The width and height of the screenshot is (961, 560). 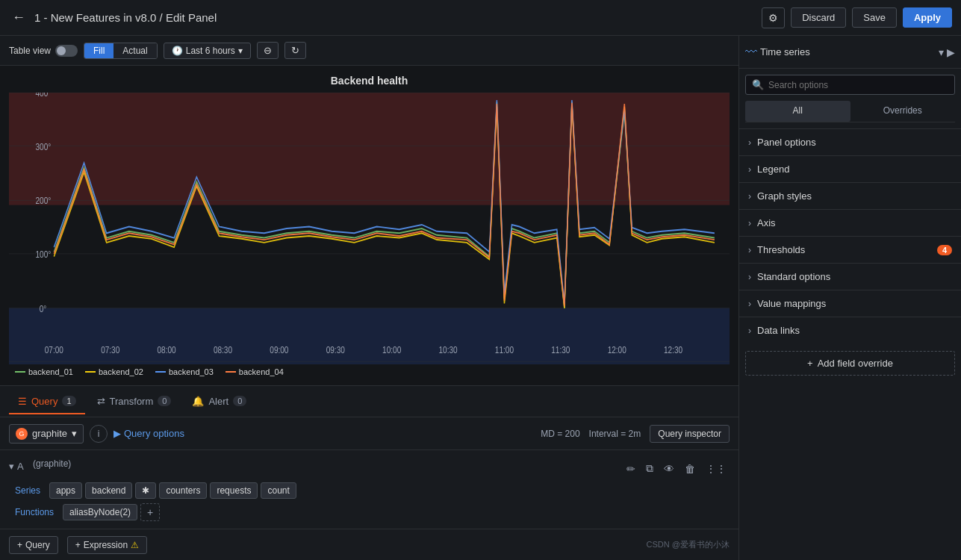 I want to click on series-label: Series, so click(x=28, y=491).